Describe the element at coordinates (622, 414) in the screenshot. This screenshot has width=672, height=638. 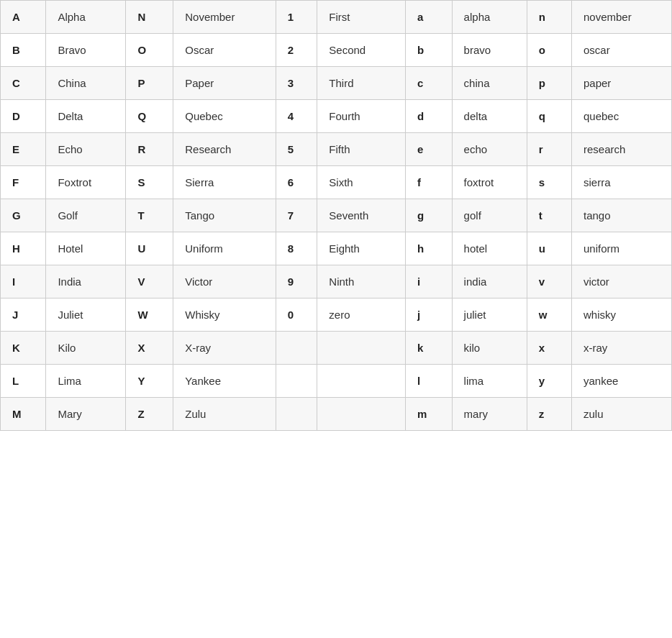
I see `cell-12-9: zulu` at that location.